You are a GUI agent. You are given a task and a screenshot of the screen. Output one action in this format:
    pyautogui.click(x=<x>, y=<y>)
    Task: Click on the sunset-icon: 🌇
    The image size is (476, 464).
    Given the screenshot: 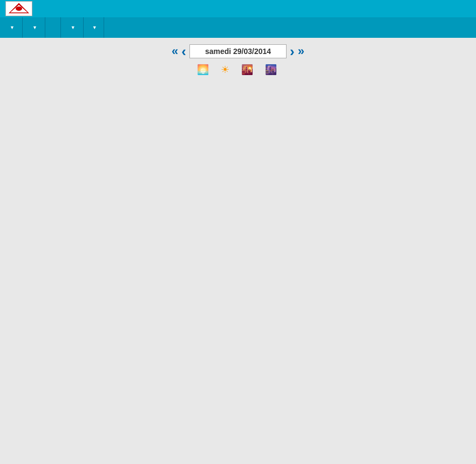 What is the action you would take?
    pyautogui.click(x=247, y=70)
    